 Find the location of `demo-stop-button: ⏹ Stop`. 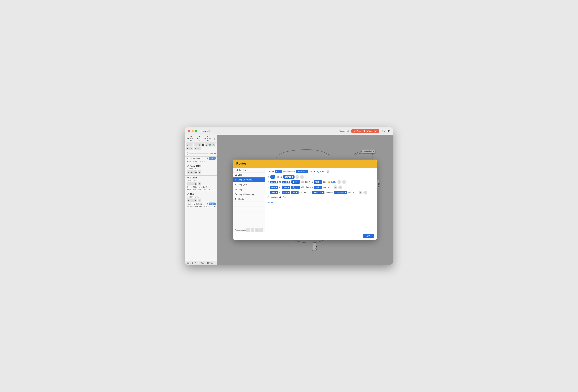

demo-stop-button: ⏹ Stop is located at coordinates (210, 263).